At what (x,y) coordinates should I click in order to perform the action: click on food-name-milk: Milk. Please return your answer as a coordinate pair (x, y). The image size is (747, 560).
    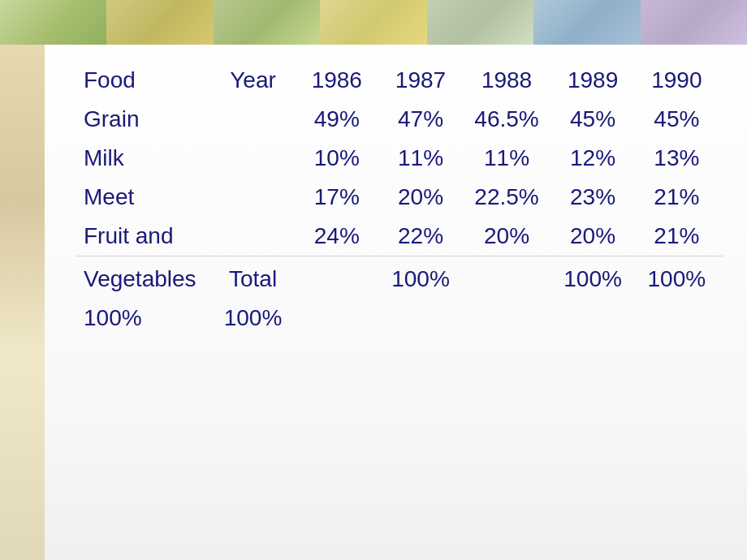
    Looking at the image, I should click on (146, 158).